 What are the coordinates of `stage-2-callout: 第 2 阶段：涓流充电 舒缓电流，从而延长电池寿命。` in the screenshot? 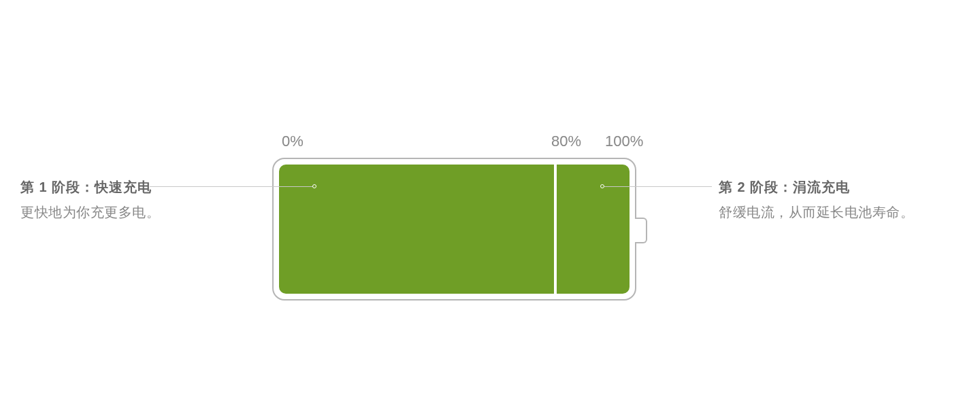 It's located at (834, 200).